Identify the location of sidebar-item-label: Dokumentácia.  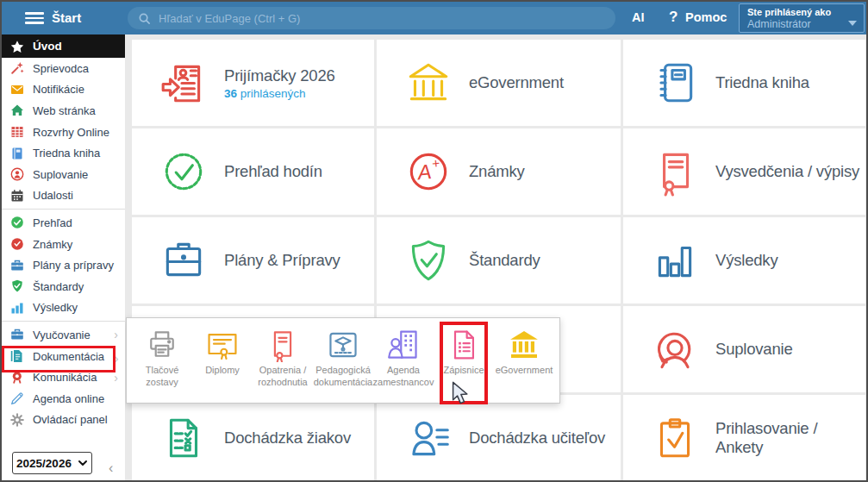
(69, 357).